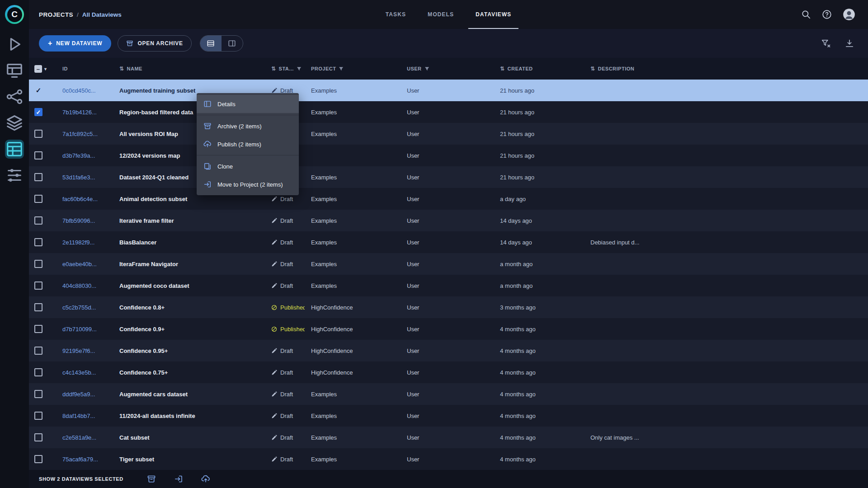 The image size is (868, 488). What do you see at coordinates (827, 14) in the screenshot?
I see `help-icon` at bounding box center [827, 14].